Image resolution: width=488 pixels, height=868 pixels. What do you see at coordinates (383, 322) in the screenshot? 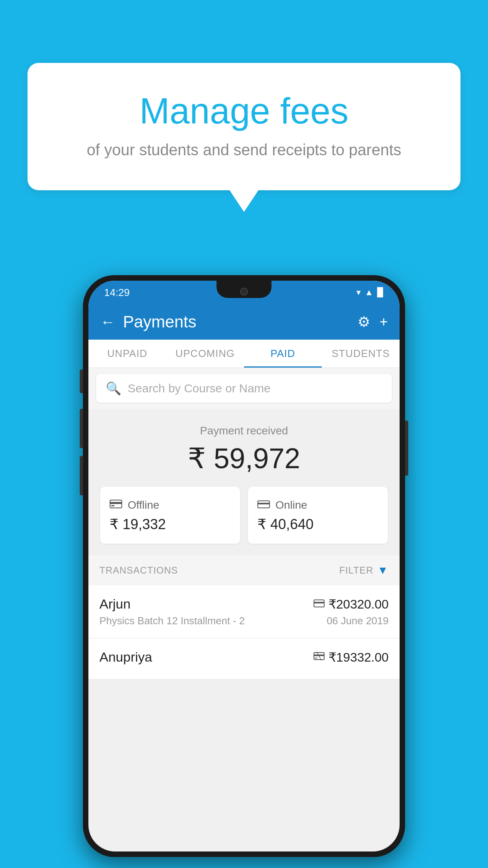
I see `add-icon: +` at bounding box center [383, 322].